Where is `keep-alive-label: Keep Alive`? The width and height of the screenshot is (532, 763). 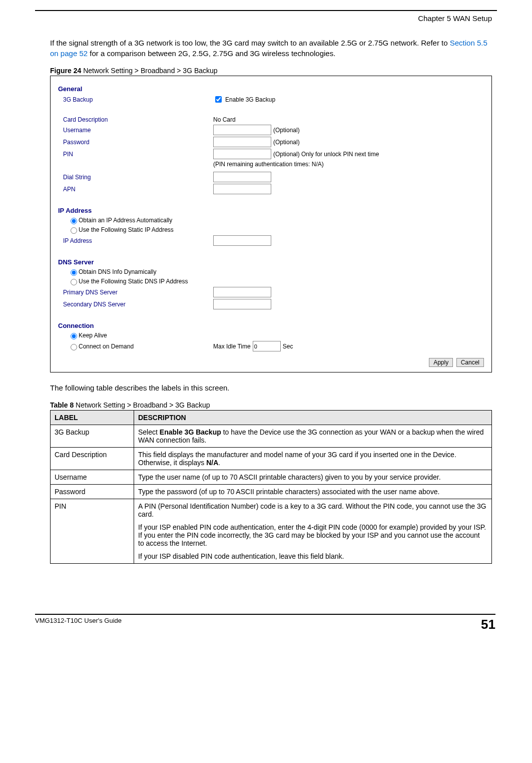
keep-alive-label: Keep Alive is located at coordinates (93, 335).